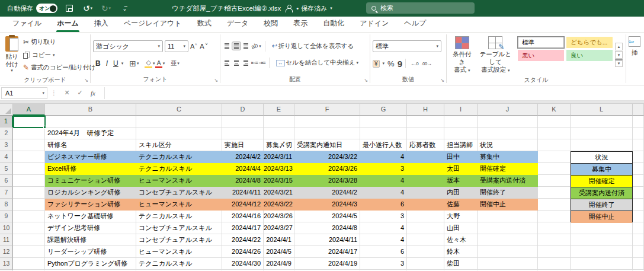 The height and width of the screenshot is (271, 644). I want to click on clipboard-dialog-launcher: ↘, so click(86, 81).